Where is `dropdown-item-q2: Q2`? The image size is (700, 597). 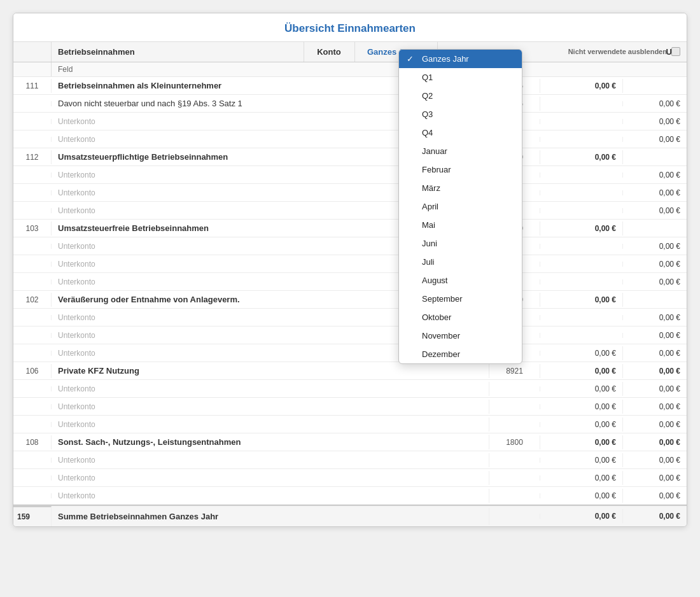 dropdown-item-q2: Q2 is located at coordinates (461, 95).